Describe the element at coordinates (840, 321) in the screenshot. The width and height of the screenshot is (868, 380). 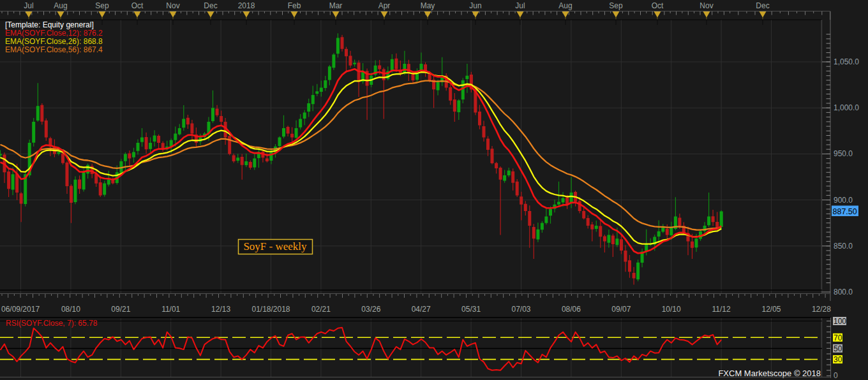
I see `svg-text: 100` at that location.